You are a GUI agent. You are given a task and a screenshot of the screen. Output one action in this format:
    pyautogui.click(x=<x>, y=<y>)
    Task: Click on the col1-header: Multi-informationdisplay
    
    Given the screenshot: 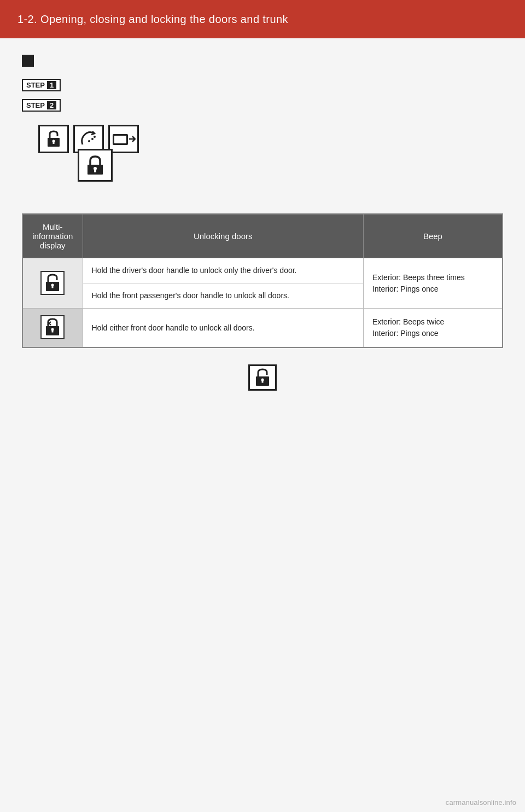 What is the action you would take?
    pyautogui.click(x=52, y=236)
    